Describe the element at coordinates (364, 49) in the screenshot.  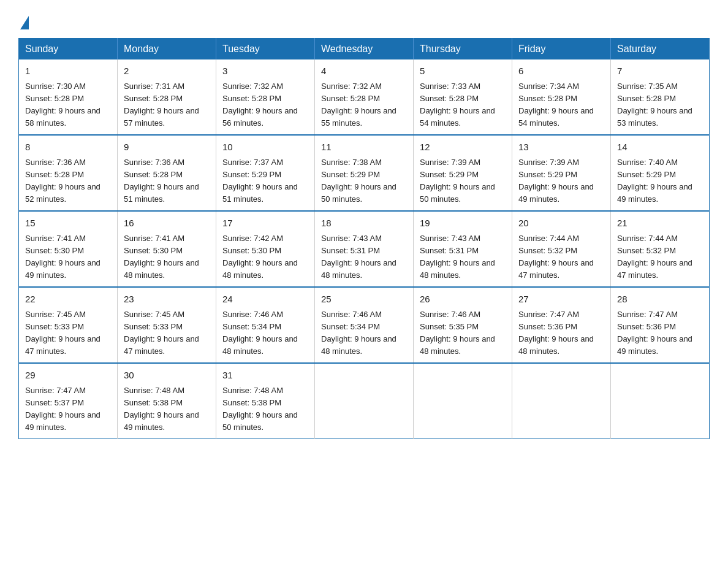
I see `day-of-week-header: Wednesday` at that location.